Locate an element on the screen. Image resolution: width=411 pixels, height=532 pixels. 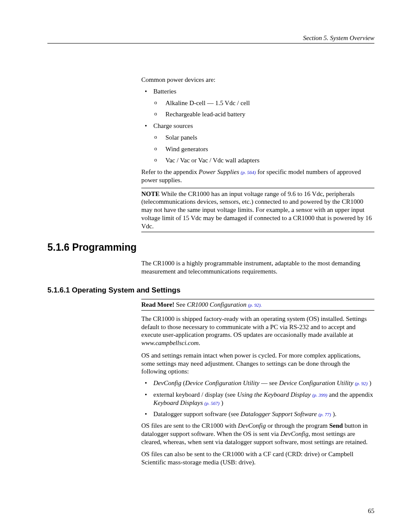
text-italic: Using the Keyboard Display is located at coordinates (275, 395).